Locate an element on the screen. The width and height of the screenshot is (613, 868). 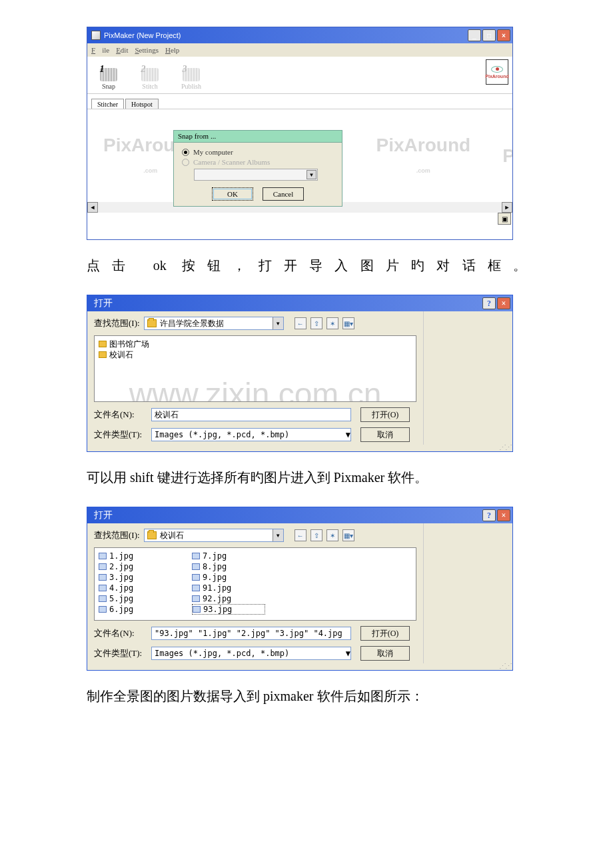
menu-help: Help is located at coordinates (172, 50).